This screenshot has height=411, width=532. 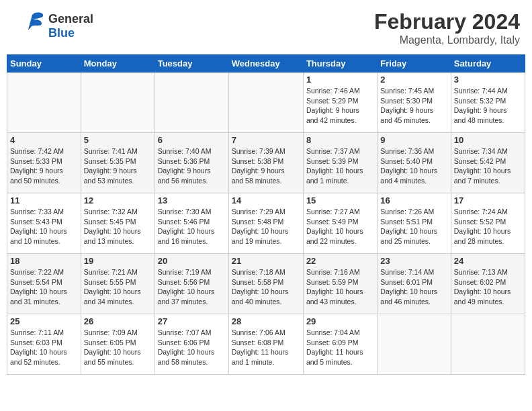 What do you see at coordinates (488, 227) in the screenshot?
I see `day-info: Sunrise: 7:24 AM Sunset: 5:52 PM Dayligh…` at bounding box center [488, 227].